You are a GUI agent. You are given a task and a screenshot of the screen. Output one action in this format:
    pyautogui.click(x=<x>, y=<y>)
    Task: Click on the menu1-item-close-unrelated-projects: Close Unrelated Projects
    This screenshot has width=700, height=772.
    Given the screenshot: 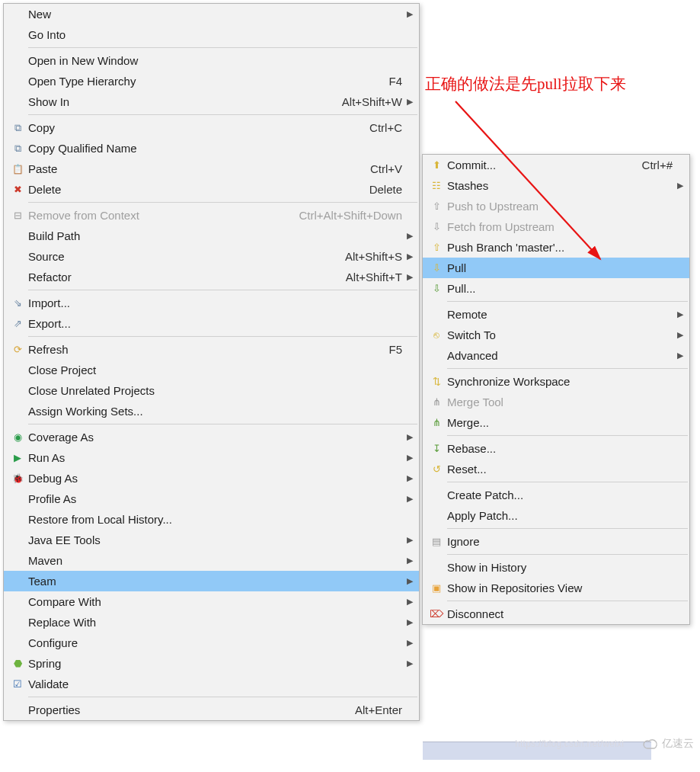 What is the action you would take?
    pyautogui.click(x=212, y=390)
    